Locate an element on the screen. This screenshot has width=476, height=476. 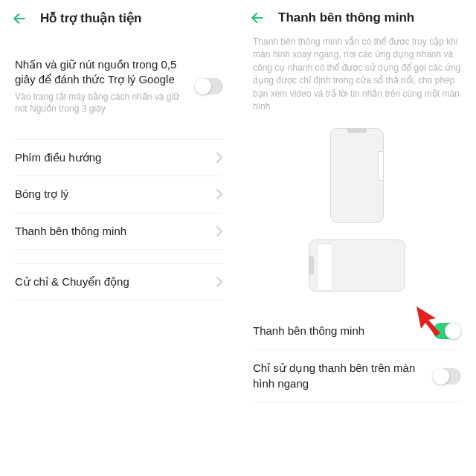
row-title: Bóng trợ lý is located at coordinates (42, 194).